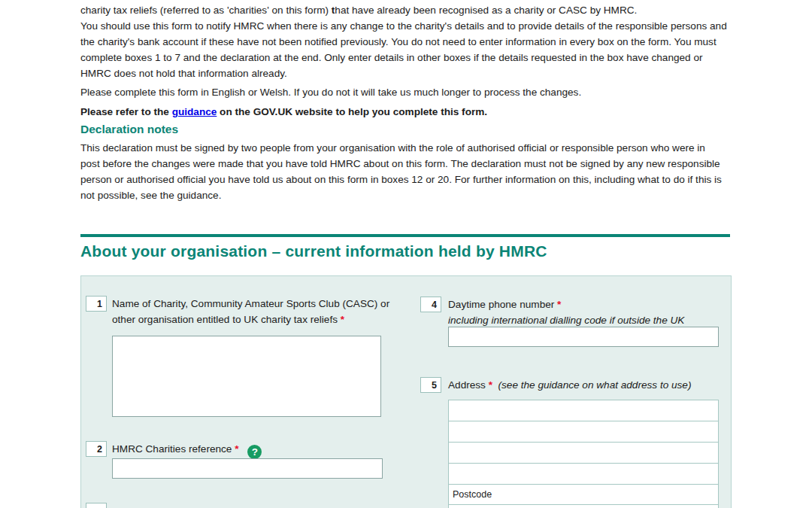 The height and width of the screenshot is (508, 812). Describe the element at coordinates (583, 453) in the screenshot. I see `address-line-3-input` at that location.